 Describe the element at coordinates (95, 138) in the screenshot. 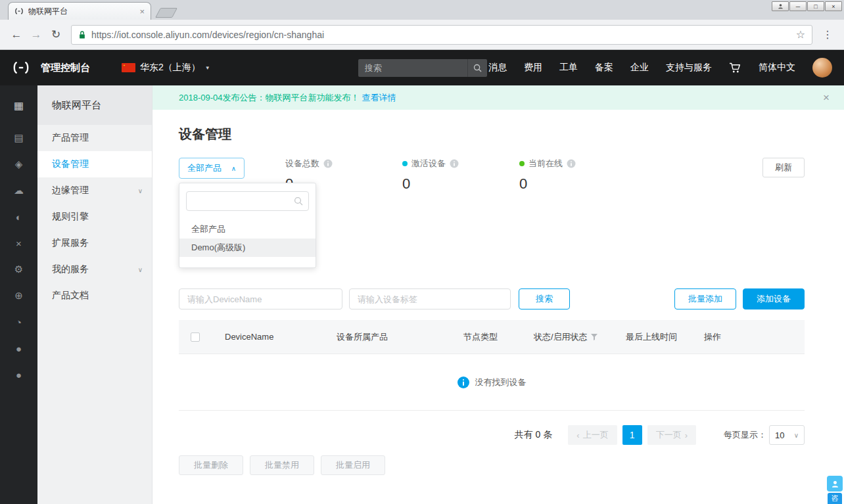

I see `sidebar-item-product-mgmt: 产品管理` at that location.